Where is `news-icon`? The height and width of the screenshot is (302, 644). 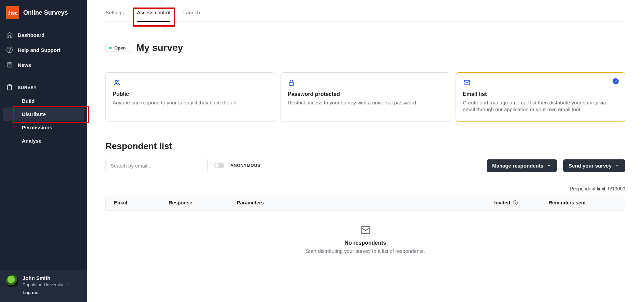 news-icon is located at coordinates (10, 65).